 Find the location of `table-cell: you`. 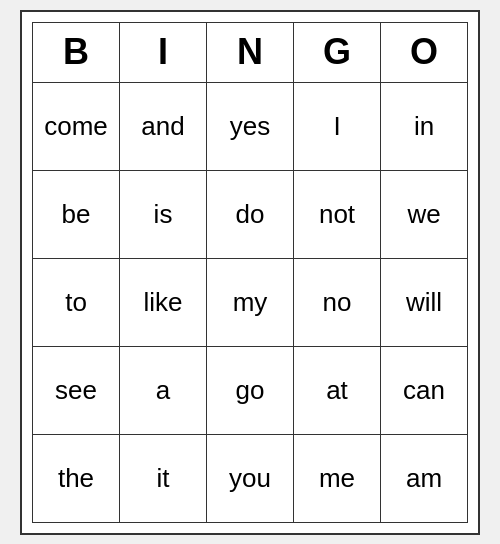

table-cell: you is located at coordinates (250, 478).